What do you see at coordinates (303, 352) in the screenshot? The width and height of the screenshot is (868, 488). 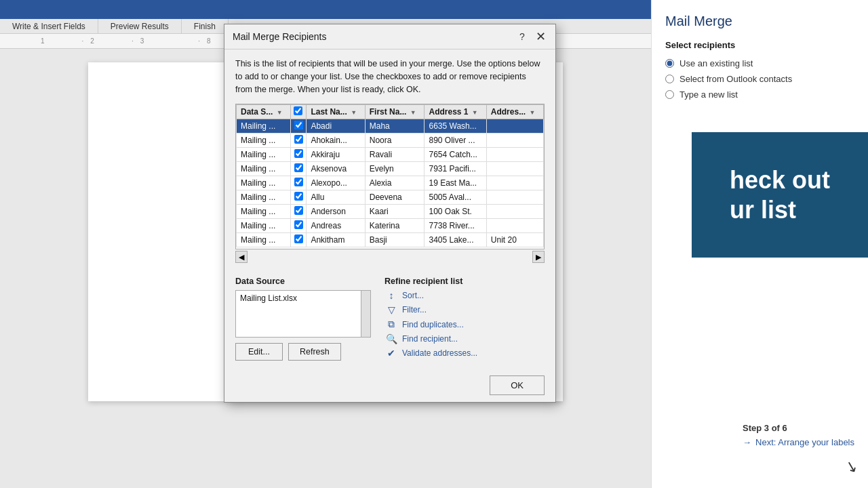 I see `edit-refresh-row: Edit... Refresh` at bounding box center [303, 352].